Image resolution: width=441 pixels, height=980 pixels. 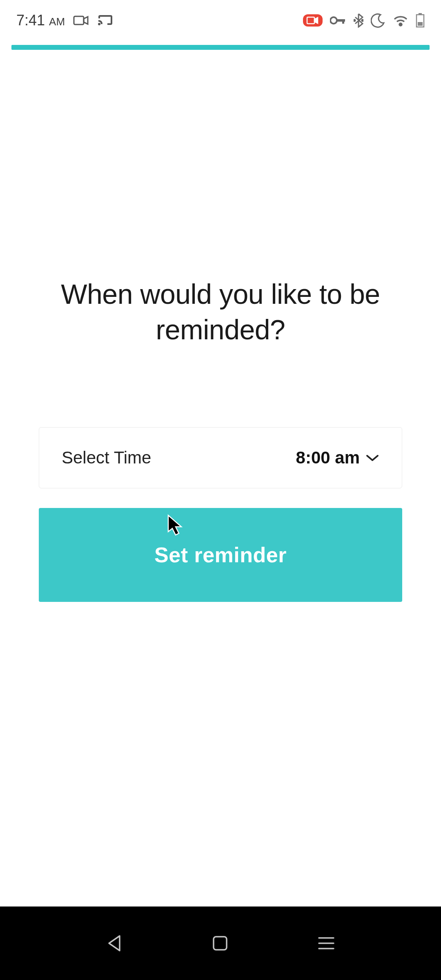 What do you see at coordinates (220, 20) in the screenshot?
I see `status-bar: 7:41 AM` at bounding box center [220, 20].